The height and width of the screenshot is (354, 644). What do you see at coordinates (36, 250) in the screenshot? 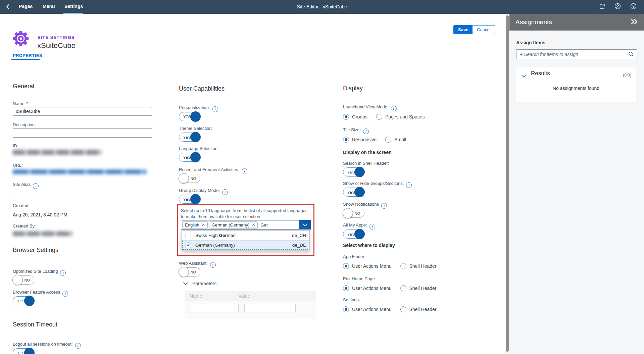
I see `browser-settings-heading: Browser Settings` at bounding box center [36, 250].